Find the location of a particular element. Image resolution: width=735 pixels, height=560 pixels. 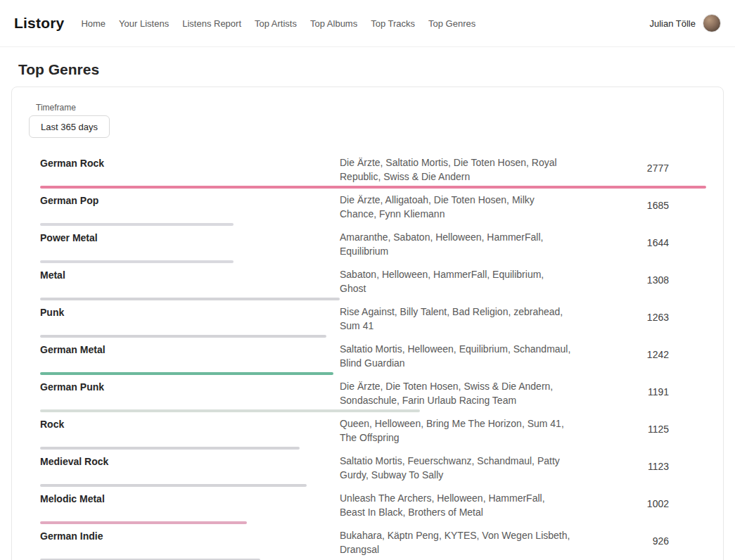

genre-name: German Punk is located at coordinates (190, 387).